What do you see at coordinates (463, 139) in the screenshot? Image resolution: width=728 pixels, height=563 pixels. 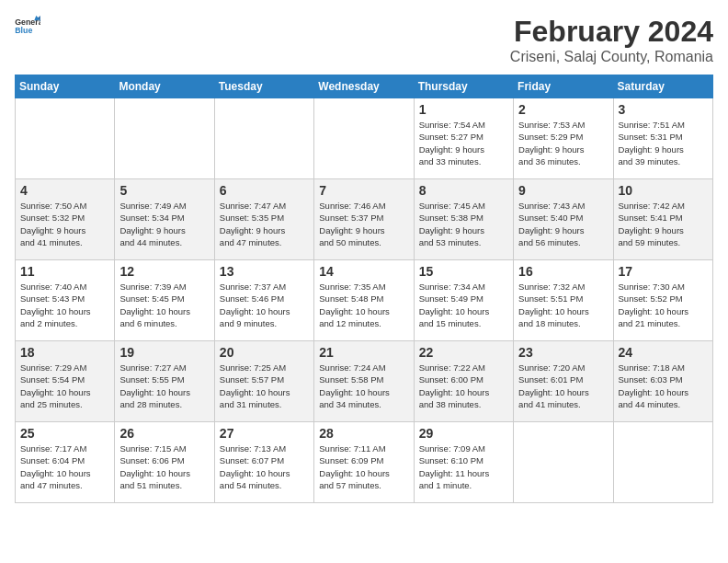 I see `calendar-cell: 1Sunrise: 7:54 AMSunset: 5:27 PMDaylight…` at bounding box center [463, 139].